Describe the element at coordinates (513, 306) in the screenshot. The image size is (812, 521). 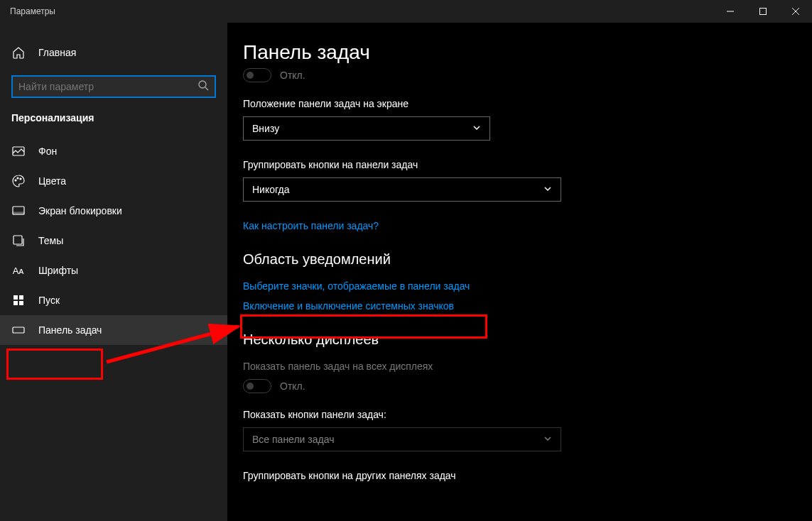
I see `system-icons-link: Включение и выключение системных значков` at that location.